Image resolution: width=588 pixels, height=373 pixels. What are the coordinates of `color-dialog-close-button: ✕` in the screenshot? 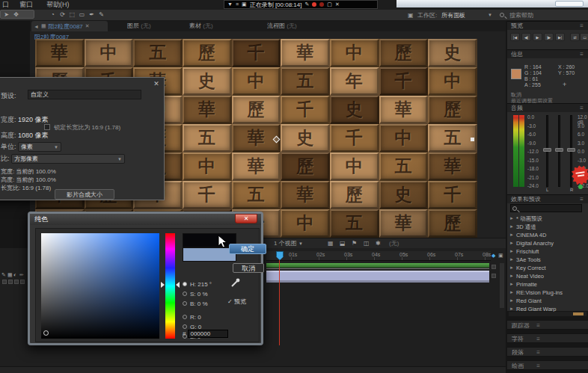 It's located at (246, 218).